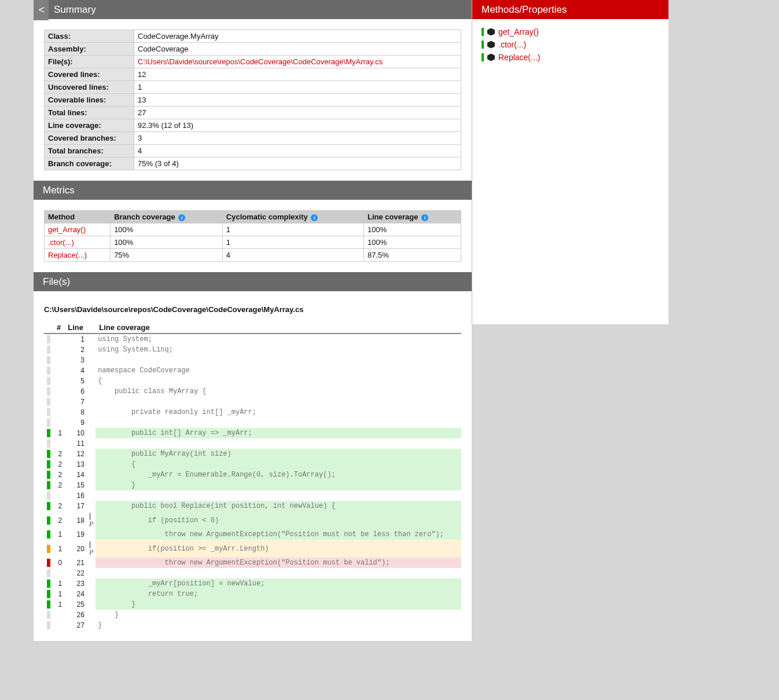  Describe the element at coordinates (75, 433) in the screenshot. I see `line-number: 10` at that location.